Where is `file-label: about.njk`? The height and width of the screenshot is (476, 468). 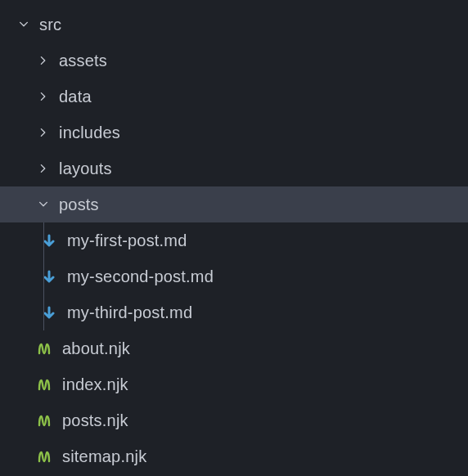 file-label: about.njk is located at coordinates (97, 348).